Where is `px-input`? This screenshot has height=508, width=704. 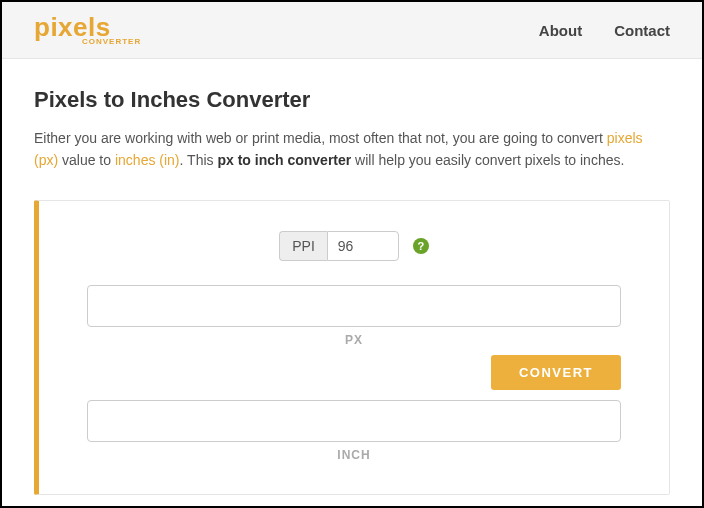
px-input is located at coordinates (354, 306).